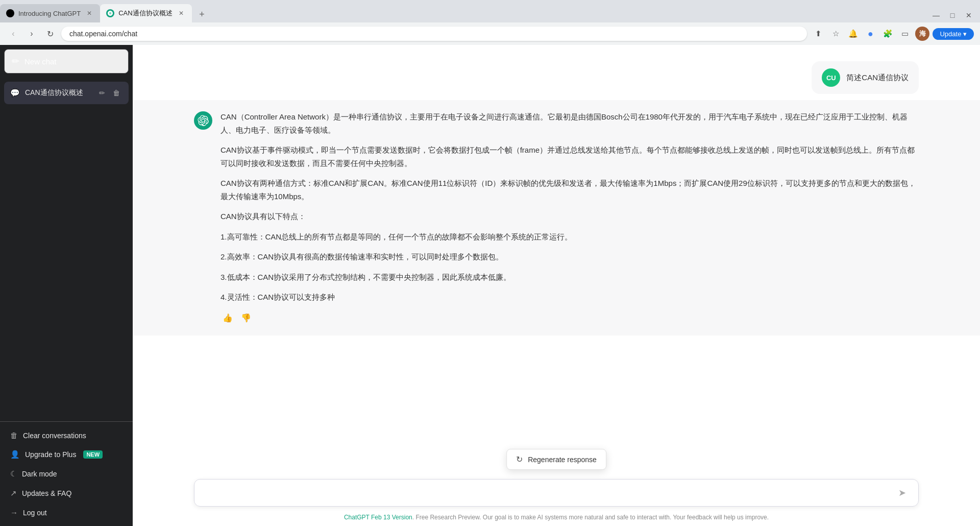 The image size is (980, 526). Describe the element at coordinates (66, 61) in the screenshot. I see `new-chat-button: ✏ New chat` at that location.